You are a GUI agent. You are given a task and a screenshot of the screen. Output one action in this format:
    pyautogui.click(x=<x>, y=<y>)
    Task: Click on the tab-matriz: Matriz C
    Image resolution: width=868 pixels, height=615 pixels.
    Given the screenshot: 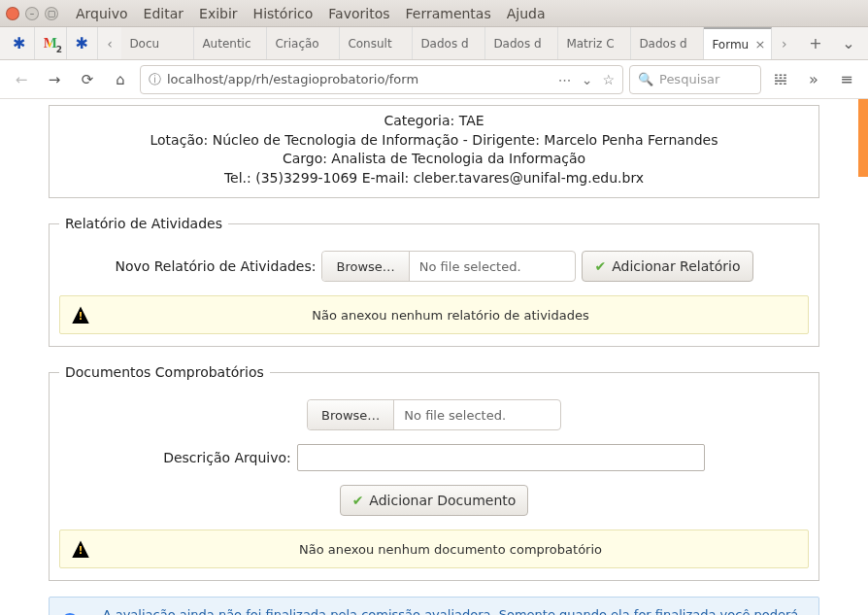 What is the action you would take?
    pyautogui.click(x=594, y=43)
    